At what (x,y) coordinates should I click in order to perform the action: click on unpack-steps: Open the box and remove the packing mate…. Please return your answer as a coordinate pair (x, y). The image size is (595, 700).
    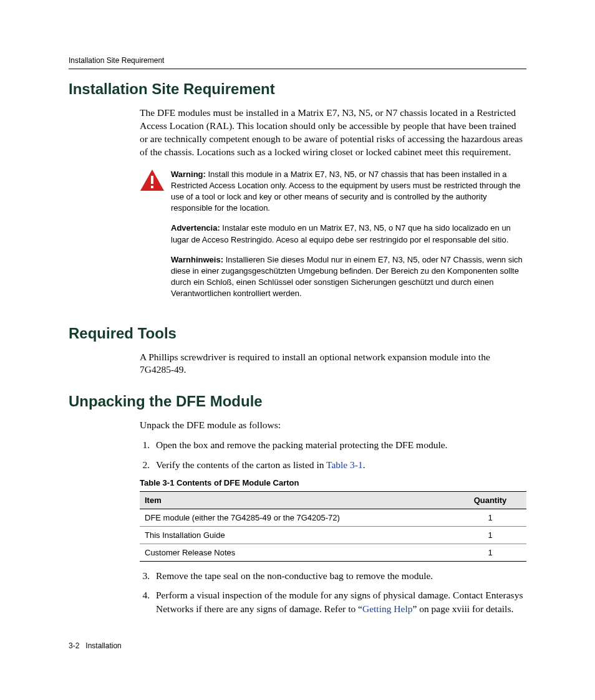
    Looking at the image, I should click on (333, 455).